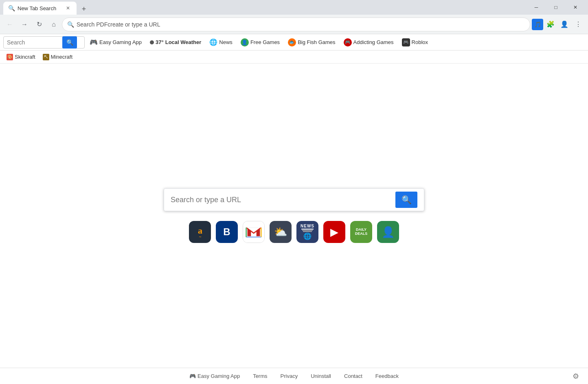 This screenshot has height=384, width=588. I want to click on tab-close-button: ✕, so click(68, 8).